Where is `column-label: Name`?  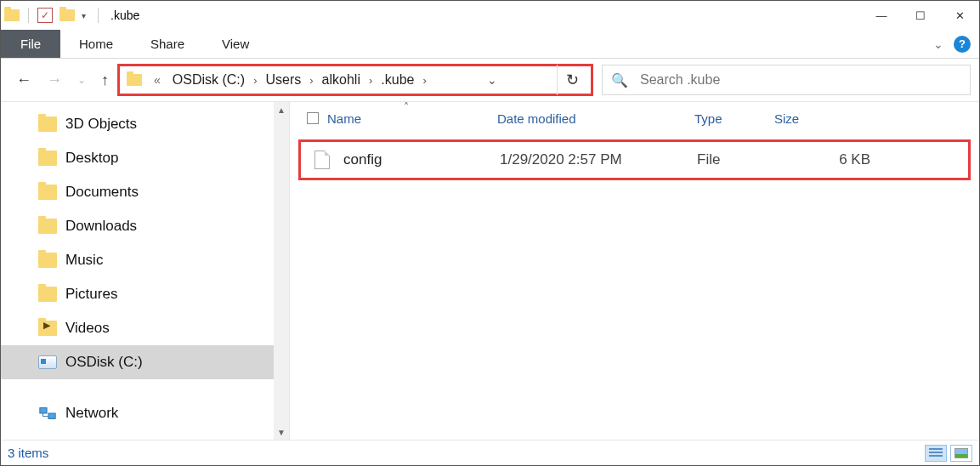 column-label: Name is located at coordinates (344, 119).